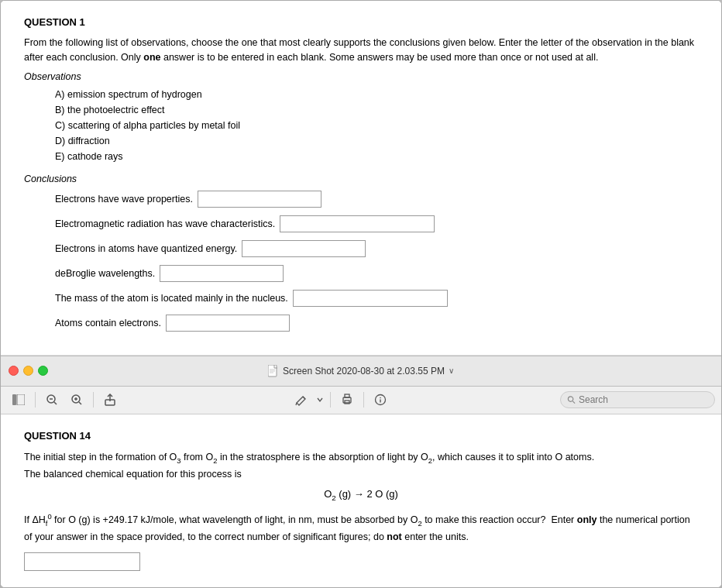 The image size is (722, 588). Describe the element at coordinates (89, 141) in the screenshot. I see `obs-d-text: diffraction` at that location.